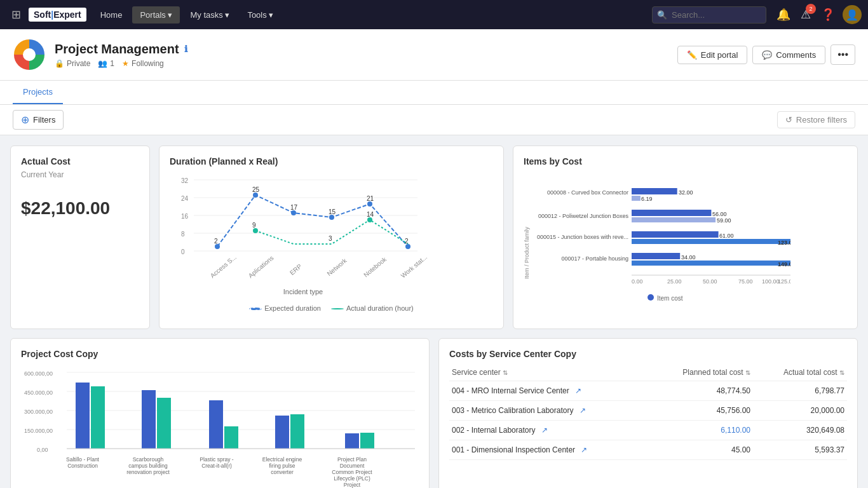  I want to click on svg-text: 34.00, so click(689, 257).